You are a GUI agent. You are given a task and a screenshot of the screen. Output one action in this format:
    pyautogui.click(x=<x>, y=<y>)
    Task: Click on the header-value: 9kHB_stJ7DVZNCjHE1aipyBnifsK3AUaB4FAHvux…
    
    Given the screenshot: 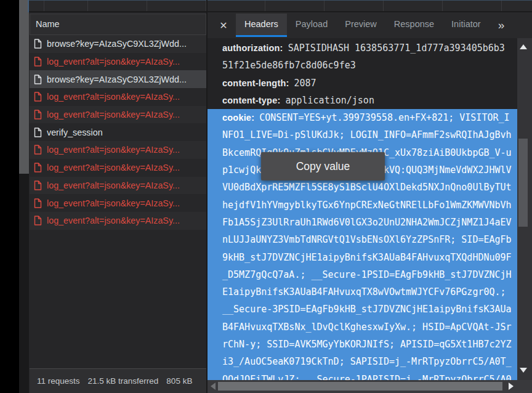 What is the action you would take?
    pyautogui.click(x=367, y=257)
    